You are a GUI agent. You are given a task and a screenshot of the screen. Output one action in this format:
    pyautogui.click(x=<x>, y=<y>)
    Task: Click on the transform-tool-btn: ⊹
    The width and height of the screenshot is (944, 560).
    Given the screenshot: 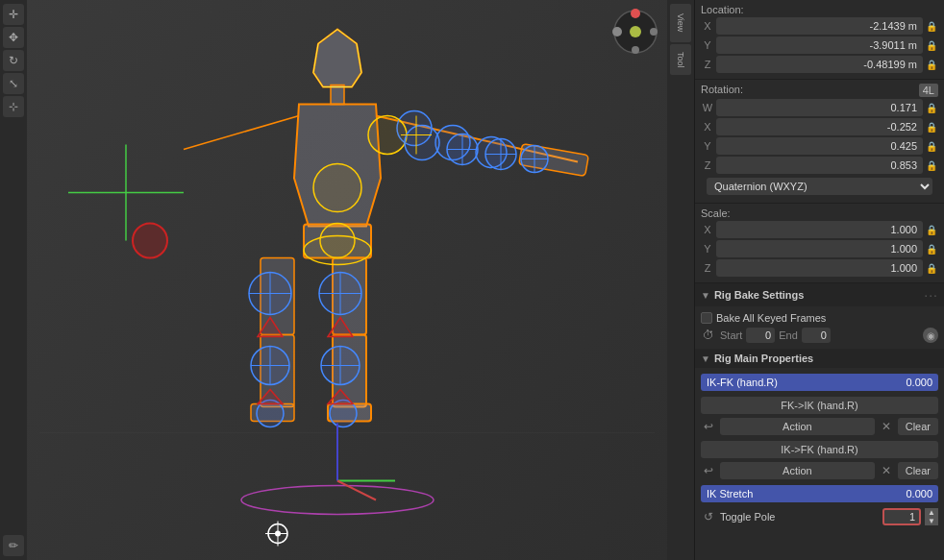 What is the action you would take?
    pyautogui.click(x=13, y=107)
    